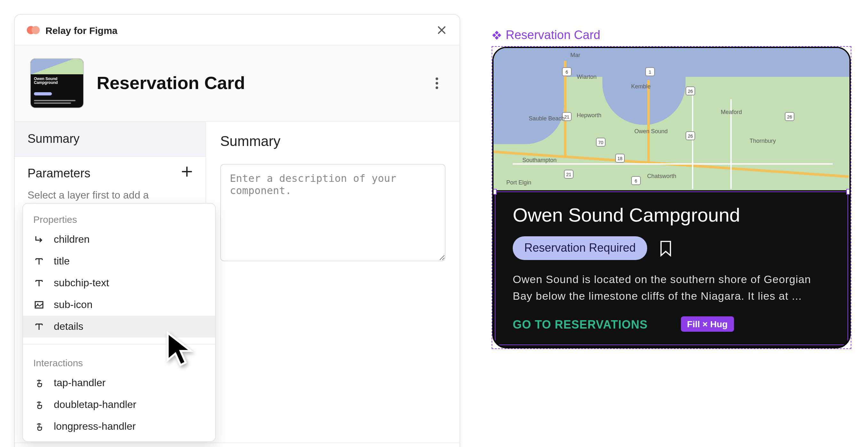  What do you see at coordinates (110, 173) in the screenshot?
I see `sidebar-tab-parameters: Parameters` at bounding box center [110, 173].